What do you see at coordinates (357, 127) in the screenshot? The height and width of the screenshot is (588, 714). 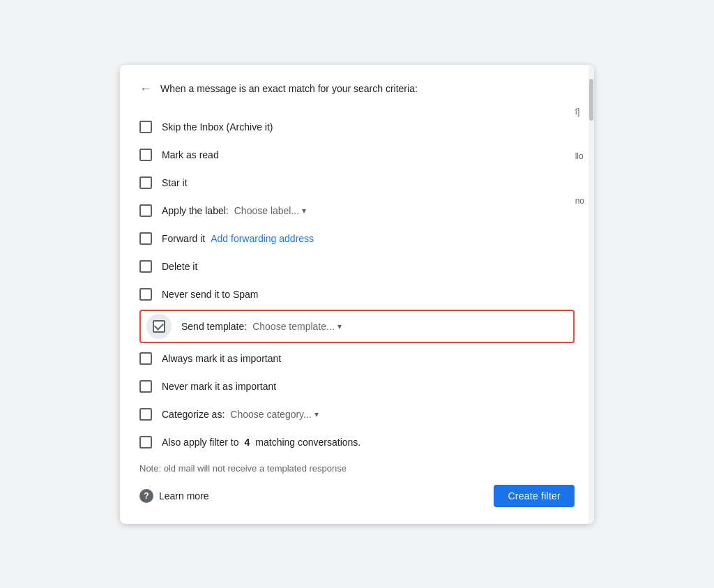 I see `option-skip-inbox: Skip the Inbox (Archive it)` at bounding box center [357, 127].